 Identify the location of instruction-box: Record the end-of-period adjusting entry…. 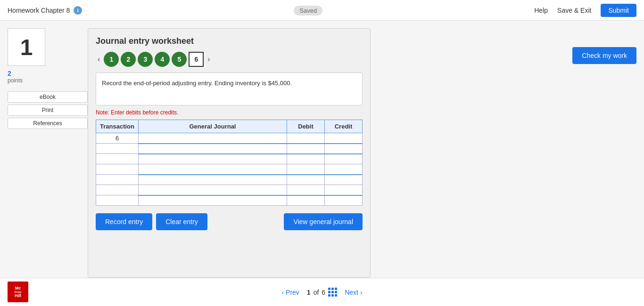
(229, 89).